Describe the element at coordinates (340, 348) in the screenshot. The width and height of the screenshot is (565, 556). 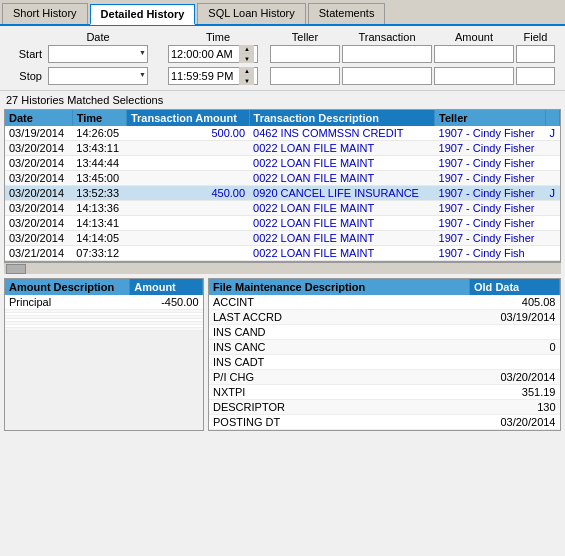
I see `cell-file-description: INS CANC` at that location.